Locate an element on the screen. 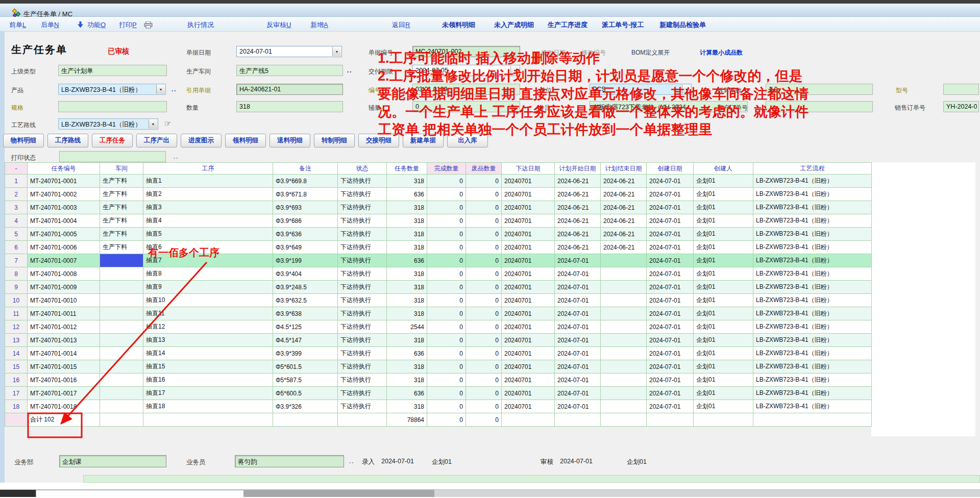 This screenshot has width=980, height=498. grid-cell: 抽直11 is located at coordinates (208, 314).